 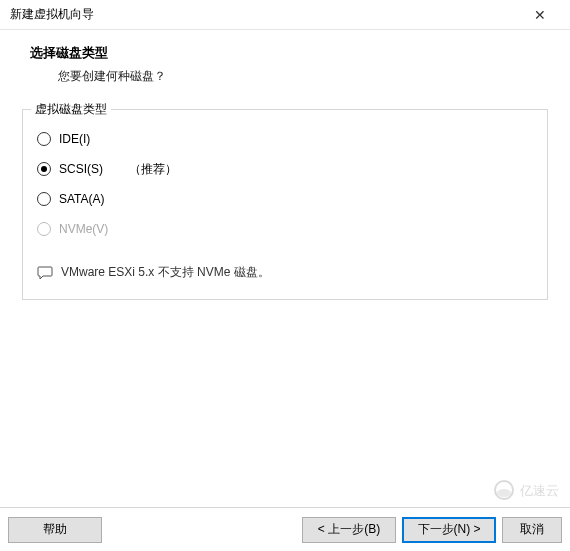 What do you see at coordinates (285, 199) in the screenshot?
I see `radio-option-sata: SATA(A)` at bounding box center [285, 199].